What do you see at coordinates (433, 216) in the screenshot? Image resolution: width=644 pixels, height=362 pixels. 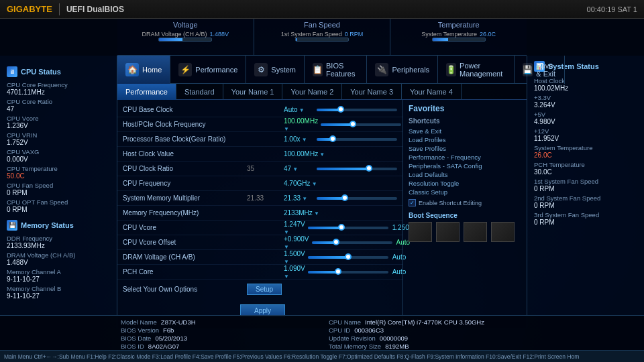 I see `boot-seq-label: Boot Sequence` at bounding box center [433, 216].